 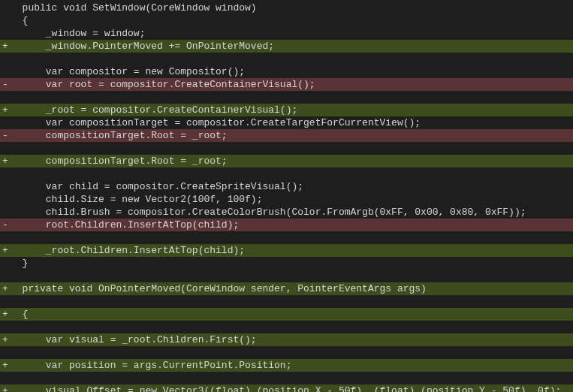 I want to click on code-text: var compositor = new Compositor();, so click(x=146, y=72).